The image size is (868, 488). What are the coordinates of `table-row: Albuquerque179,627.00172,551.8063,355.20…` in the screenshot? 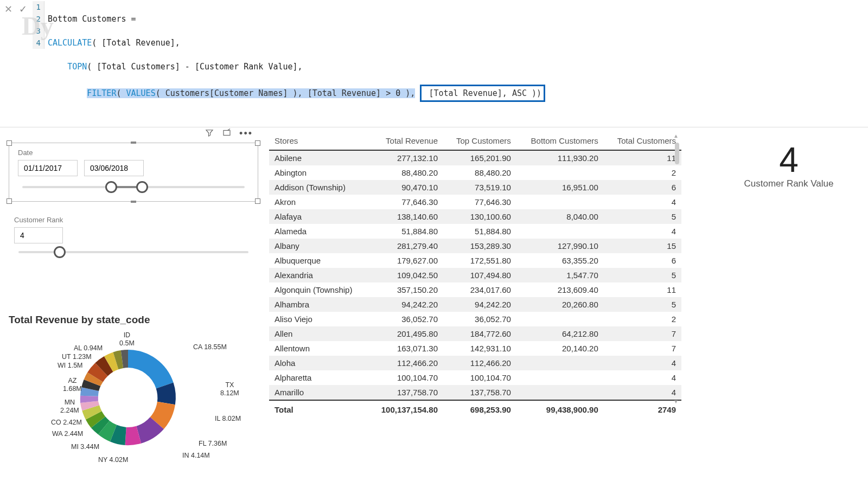 It's located at (475, 260).